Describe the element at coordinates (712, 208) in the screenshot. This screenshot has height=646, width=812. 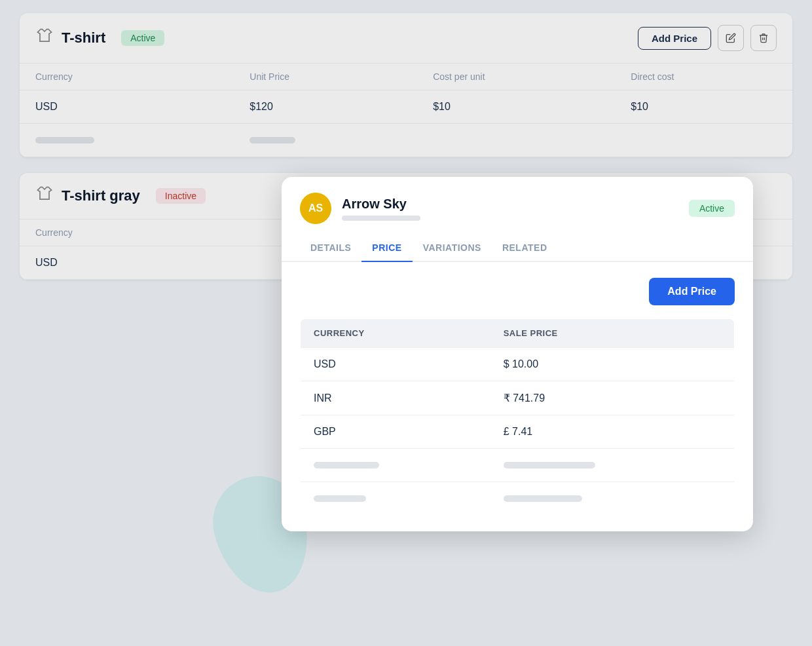
I see `modal-status-badge: Active` at that location.